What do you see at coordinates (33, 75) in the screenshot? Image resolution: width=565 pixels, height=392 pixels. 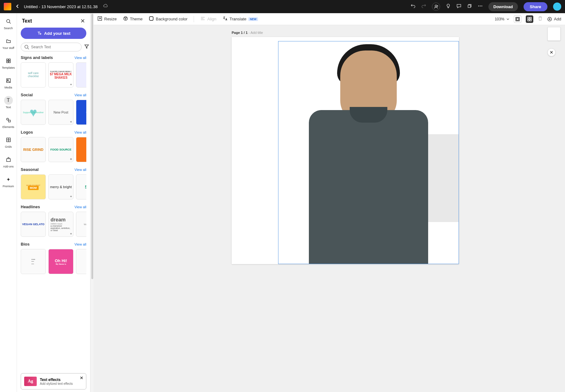 I see `template-thumb: self care checklist` at bounding box center [33, 75].